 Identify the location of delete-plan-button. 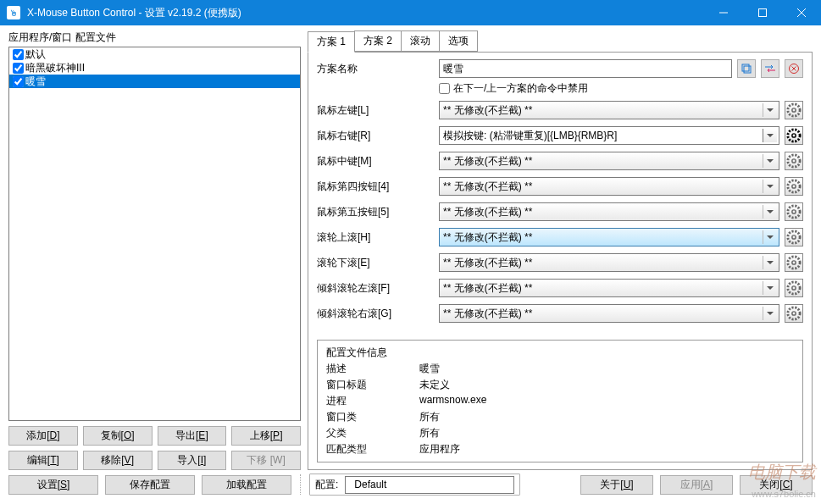
(794, 69).